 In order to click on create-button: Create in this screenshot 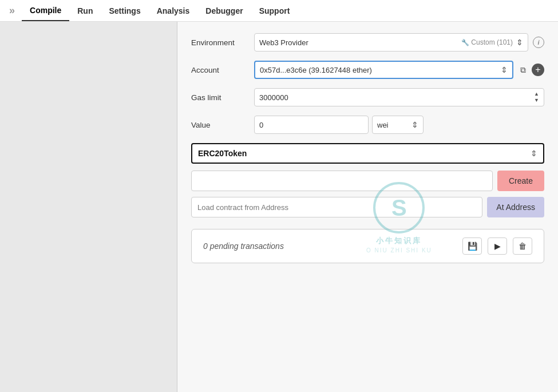, I will do `click(521, 181)`.